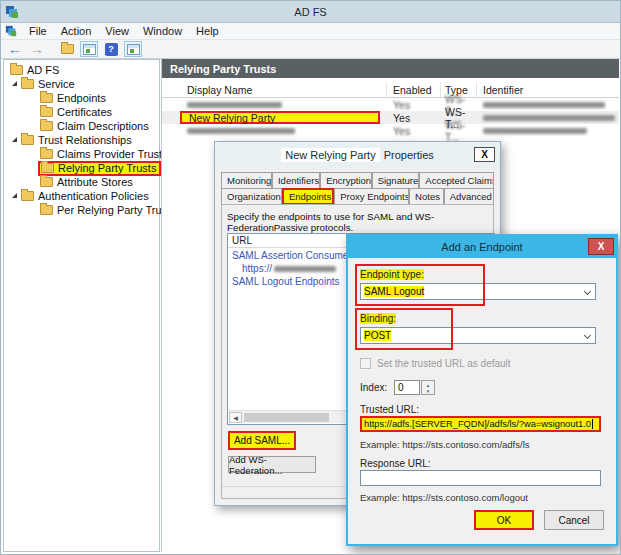 This screenshot has width=621, height=555. Describe the element at coordinates (390, 110) in the screenshot. I see `relying-party-trusts-table: Display Name Enabled Type Identifier Yes…` at that location.